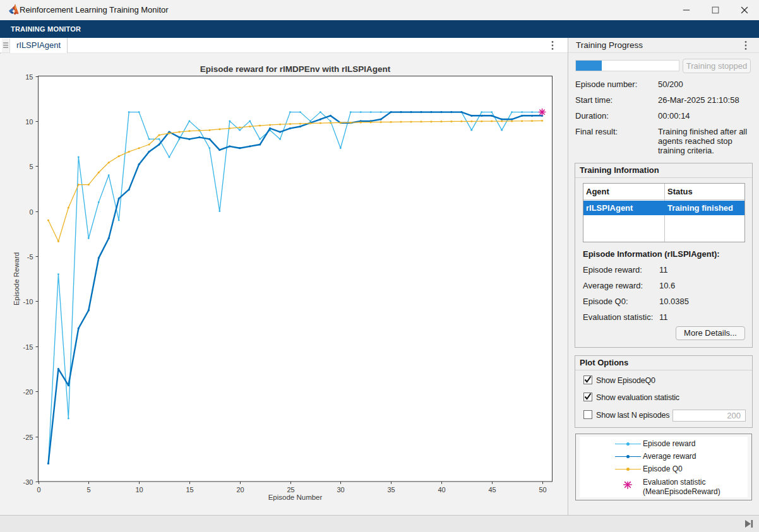 The width and height of the screenshot is (759, 532). What do you see at coordinates (626, 381) in the screenshot?
I see `show-episodeq0-label: Show EpisodeQ0` at bounding box center [626, 381].